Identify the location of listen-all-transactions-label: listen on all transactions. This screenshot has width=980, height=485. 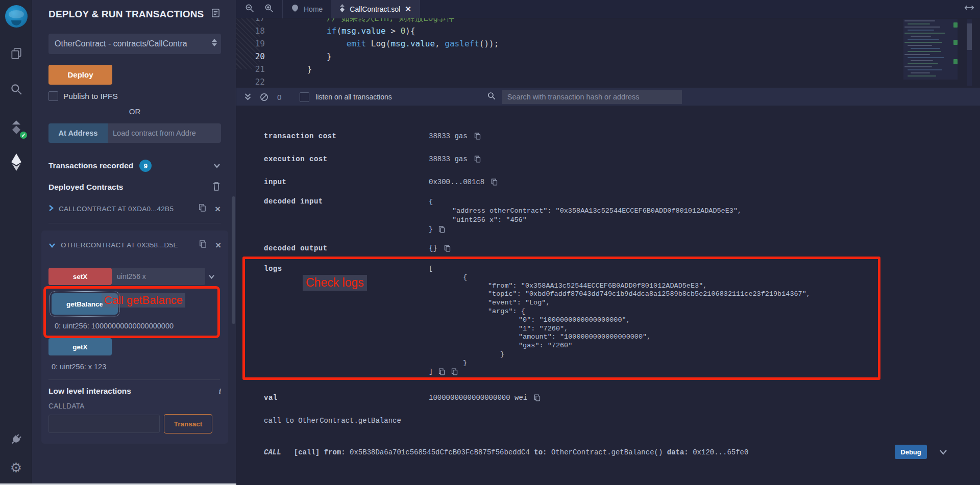
(353, 97).